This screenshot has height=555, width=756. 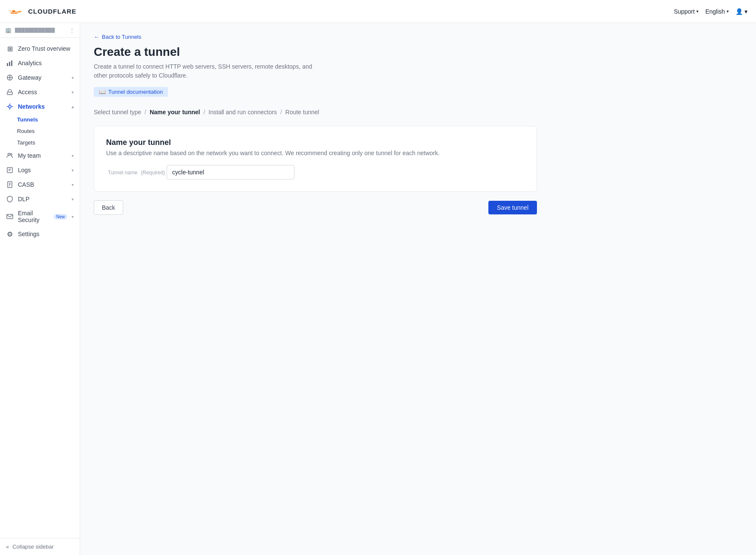 What do you see at coordinates (43, 78) in the screenshot?
I see `sidebar-label-gateway: Gateway` at bounding box center [43, 78].